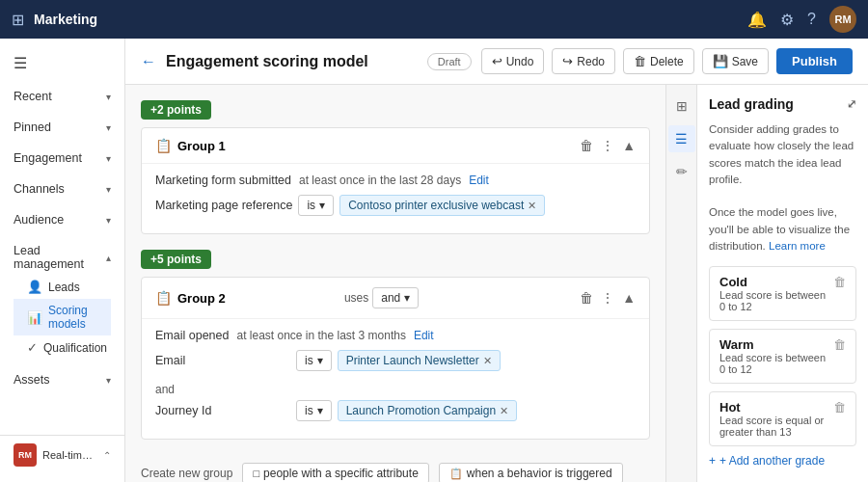 This screenshot has width=868, height=482. Describe the element at coordinates (682, 106) in the screenshot. I see `panel-tab-grid: ⊞` at that location.